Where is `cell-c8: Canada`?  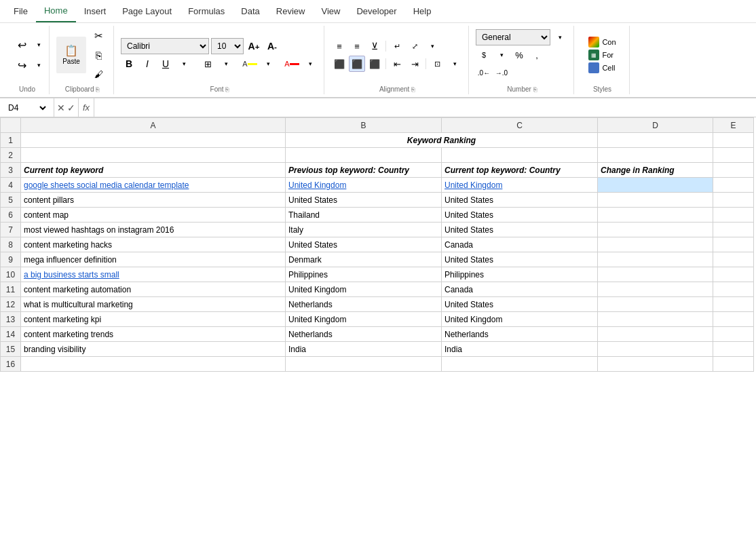 cell-c8: Canada is located at coordinates (520, 245).